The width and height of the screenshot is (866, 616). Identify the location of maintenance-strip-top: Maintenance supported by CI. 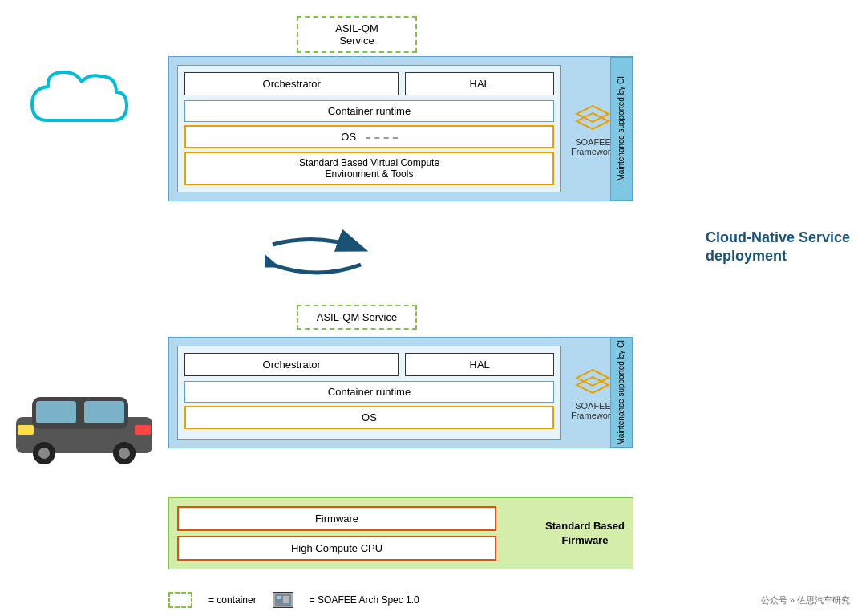
(621, 128).